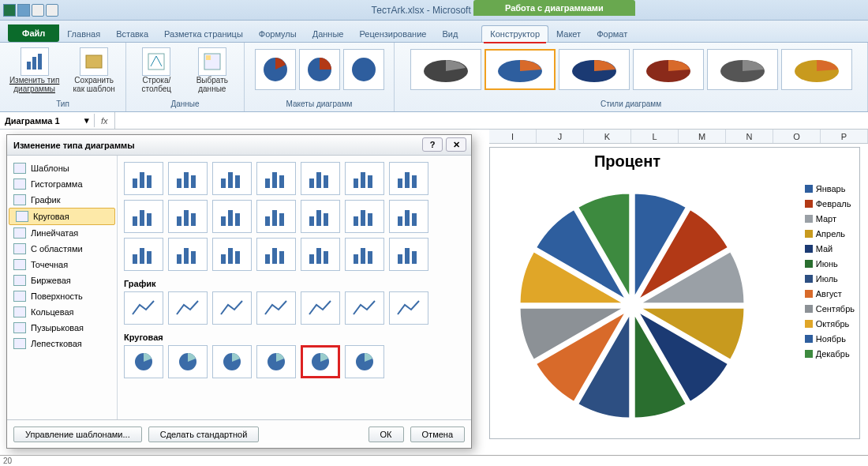 The image size is (868, 466). Describe the element at coordinates (456, 145) in the screenshot. I see `close-icon: ✕` at that location.